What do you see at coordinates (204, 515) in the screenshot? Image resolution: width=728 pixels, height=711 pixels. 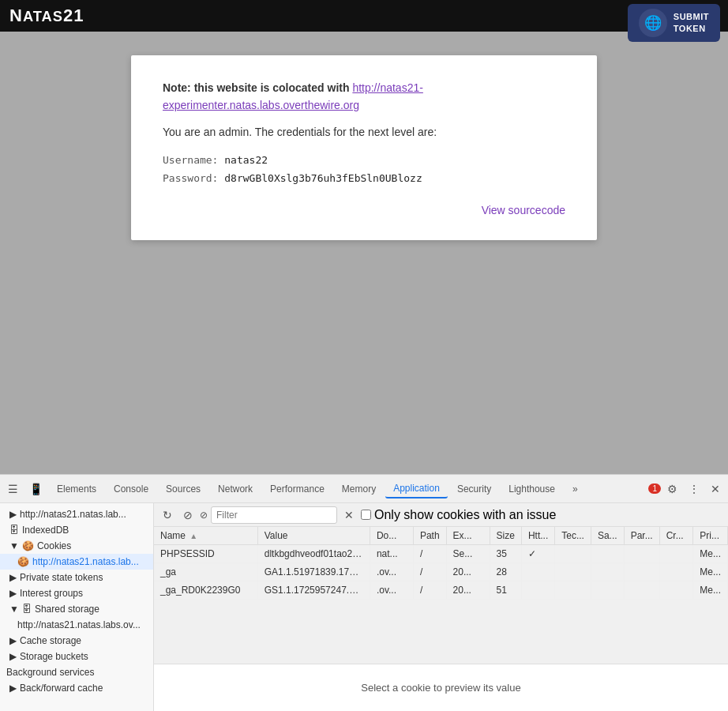 I see `filter-icon: ⊘` at bounding box center [204, 515].